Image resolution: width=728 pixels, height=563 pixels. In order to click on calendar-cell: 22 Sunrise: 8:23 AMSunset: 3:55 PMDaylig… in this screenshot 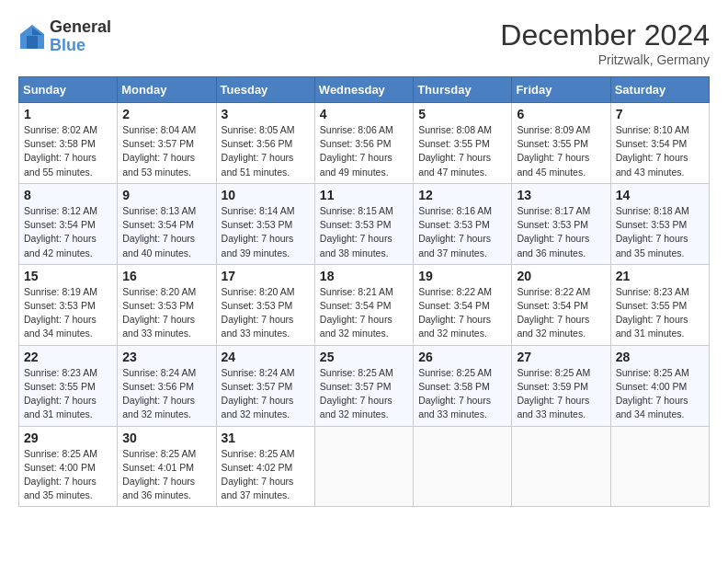, I will do `click(68, 385)`.